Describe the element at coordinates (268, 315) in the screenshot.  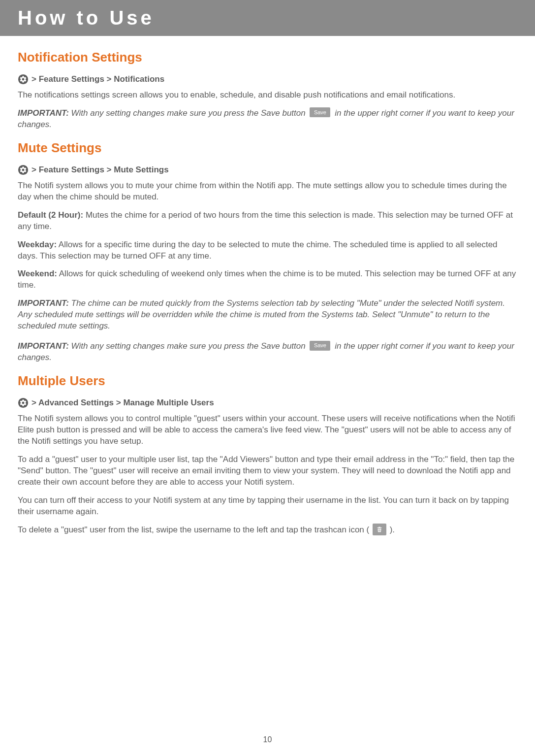
I see `important-note: IMPORTANT: The chime can be muted quickl…` at that location.